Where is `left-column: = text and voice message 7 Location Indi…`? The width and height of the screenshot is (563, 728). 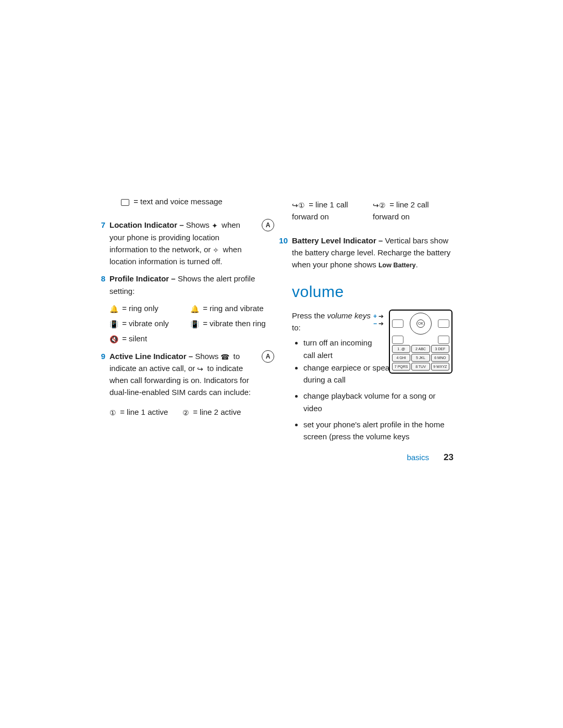
left-column: = text and voice message 7 Location Indi… is located at coordinates (190, 321).